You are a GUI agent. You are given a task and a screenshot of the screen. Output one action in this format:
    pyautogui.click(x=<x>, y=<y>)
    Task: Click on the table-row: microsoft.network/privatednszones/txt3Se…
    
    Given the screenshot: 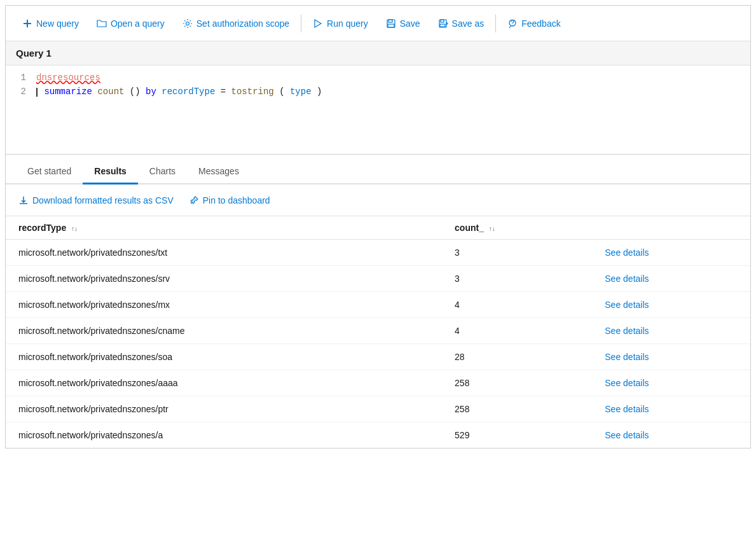 What is the action you would take?
    pyautogui.click(x=378, y=253)
    